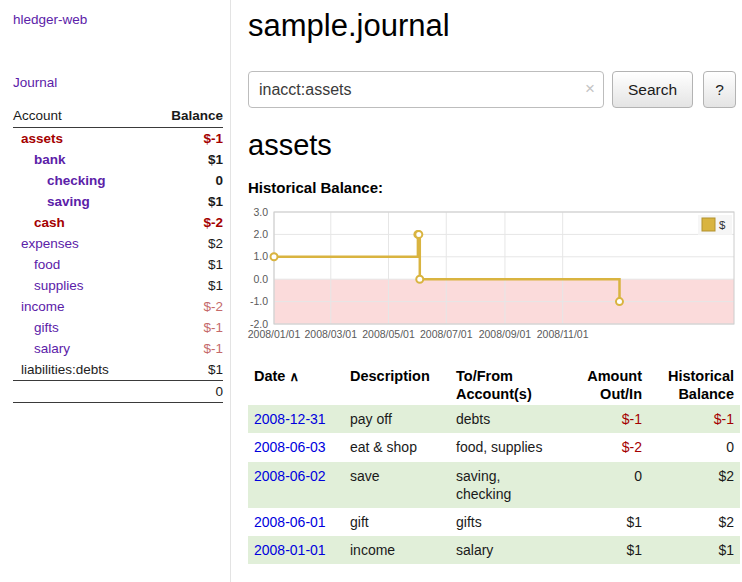 The image size is (742, 582). What do you see at coordinates (118, 244) in the screenshot?
I see `account-row: expenses$2` at bounding box center [118, 244].